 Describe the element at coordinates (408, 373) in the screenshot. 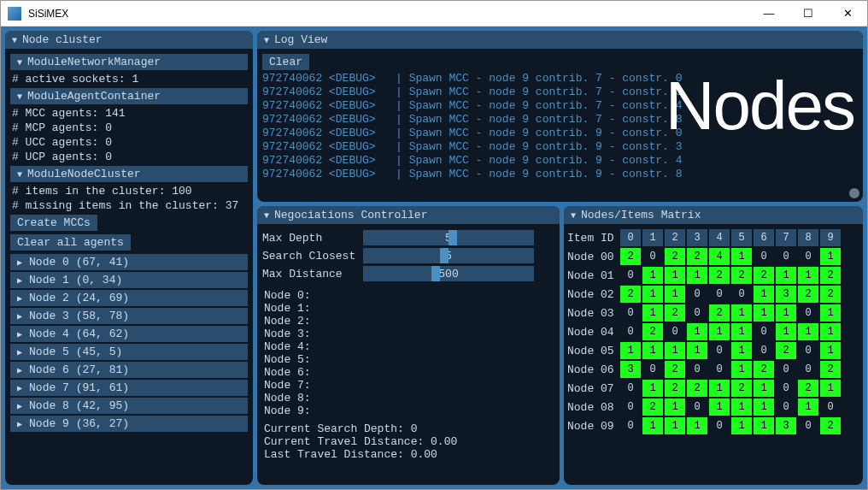

I see `nego-node-line: Node 6:` at that location.